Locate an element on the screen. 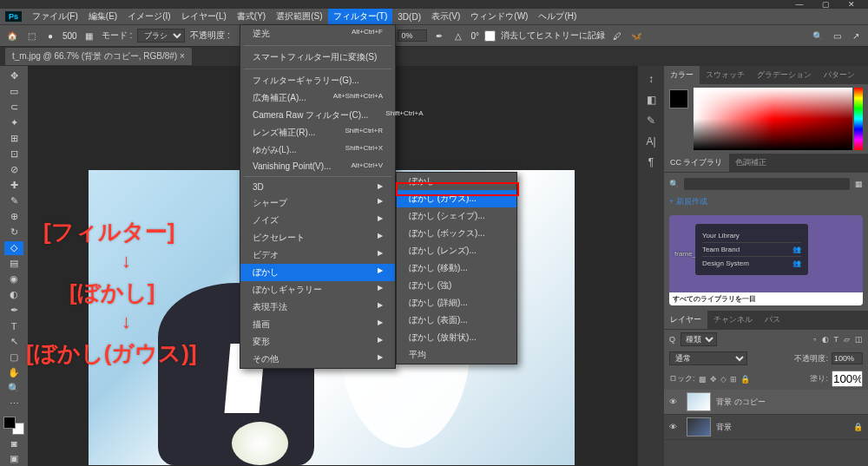 The height and width of the screenshot is (466, 868). filter-menu-item: Camera Raw フィルター(C)...Shift+Ctrl+A is located at coordinates (318, 115).